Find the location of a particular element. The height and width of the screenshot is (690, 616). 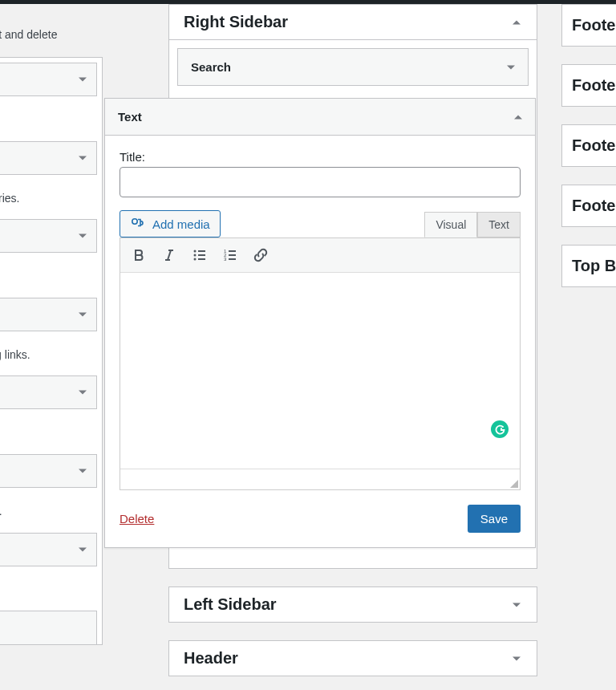

link-button is located at coordinates (261, 255).